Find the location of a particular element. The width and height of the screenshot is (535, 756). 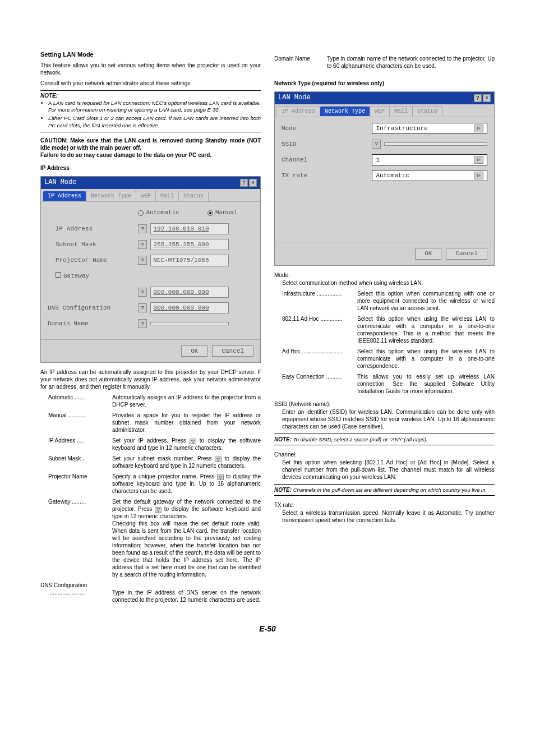

note-item-1: A LAN card is required for LAN connectio… is located at coordinates (155, 107).